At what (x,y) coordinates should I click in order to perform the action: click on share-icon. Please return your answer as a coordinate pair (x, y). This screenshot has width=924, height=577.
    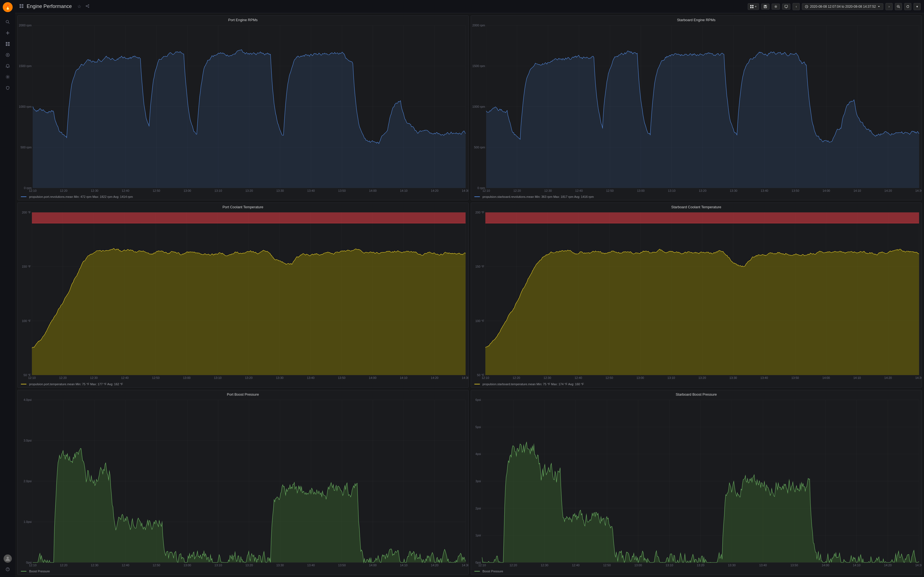
    Looking at the image, I should click on (87, 6).